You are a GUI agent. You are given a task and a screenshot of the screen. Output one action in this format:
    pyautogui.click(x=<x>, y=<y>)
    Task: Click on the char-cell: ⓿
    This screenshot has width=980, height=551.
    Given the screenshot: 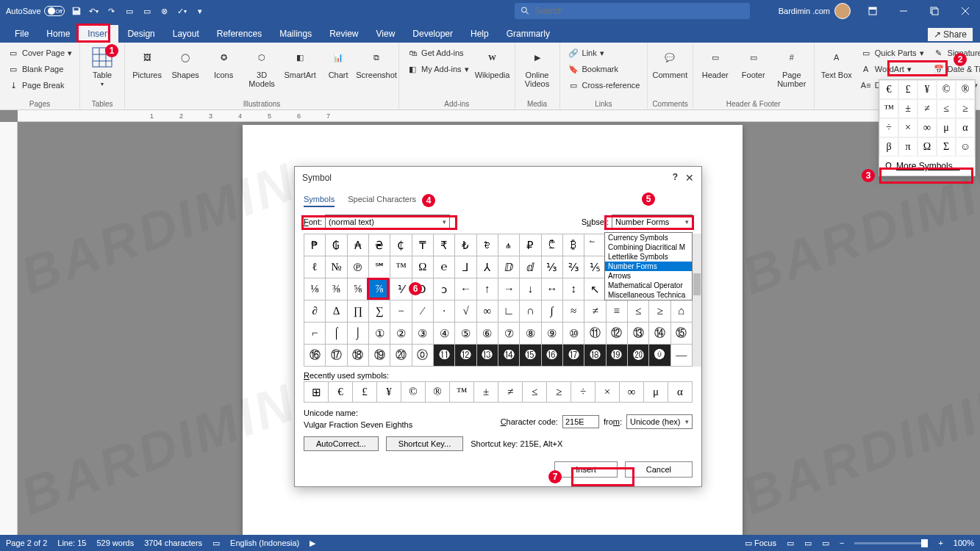 What is the action you would take?
    pyautogui.click(x=660, y=356)
    